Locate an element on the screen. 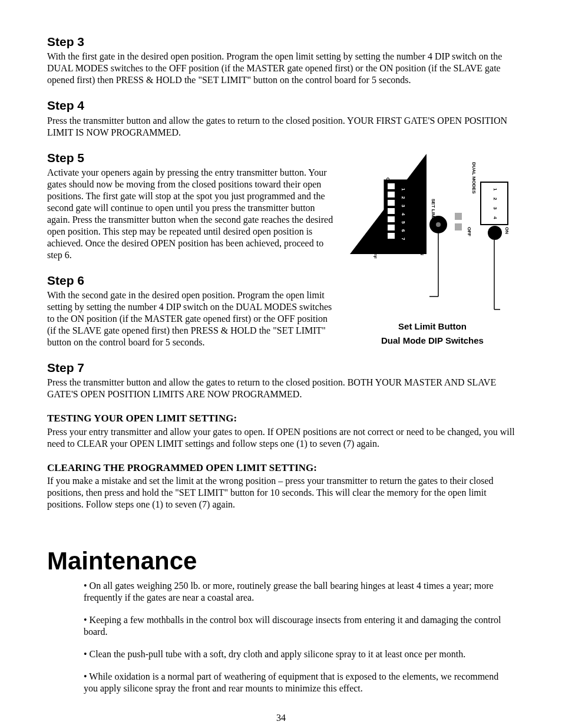 The height and width of the screenshot is (728, 562). step6-title: Step 6 is located at coordinates (193, 281).